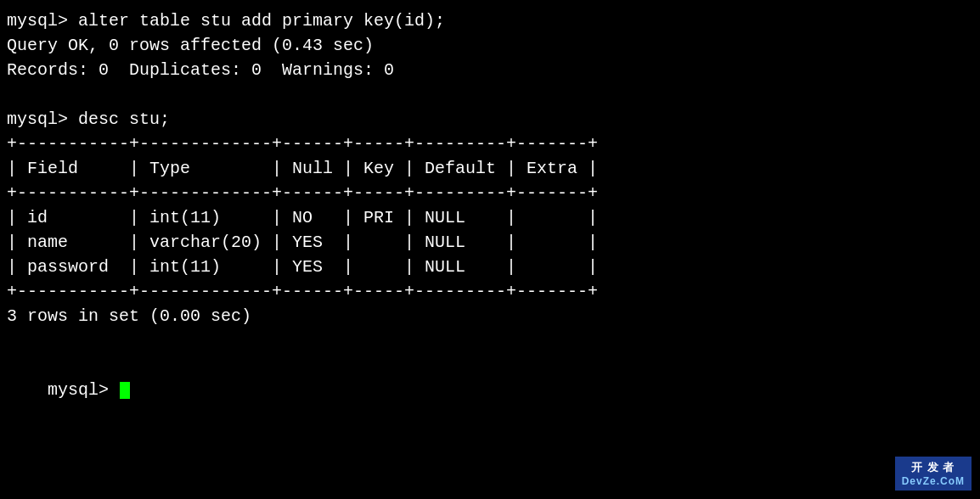  What do you see at coordinates (490, 20) in the screenshot?
I see `command-line-1: mysql> alter table stu add primary key(i…` at bounding box center [490, 20].